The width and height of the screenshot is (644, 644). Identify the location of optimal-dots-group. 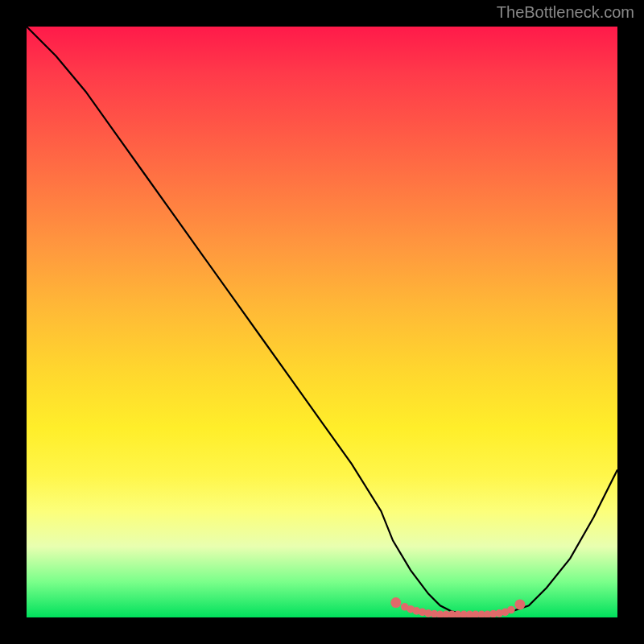
(457, 607).